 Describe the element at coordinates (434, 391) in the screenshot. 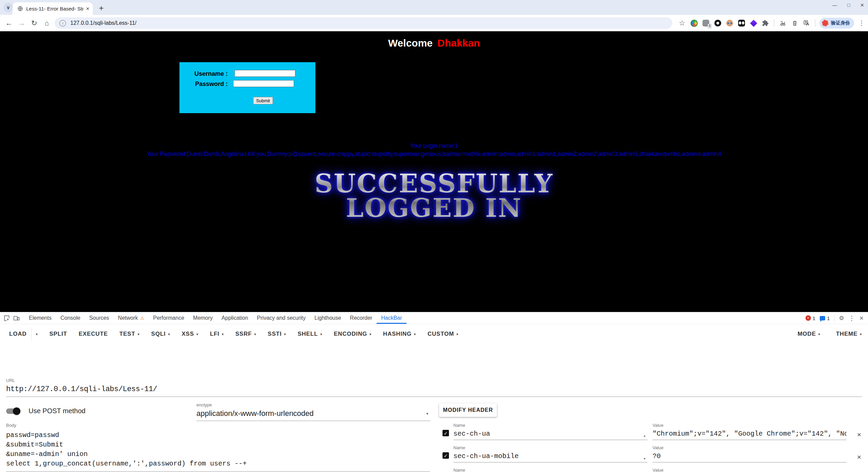

I see `url-field-value: http://127.0.0.1/sqli-labs/Less-11/` at that location.